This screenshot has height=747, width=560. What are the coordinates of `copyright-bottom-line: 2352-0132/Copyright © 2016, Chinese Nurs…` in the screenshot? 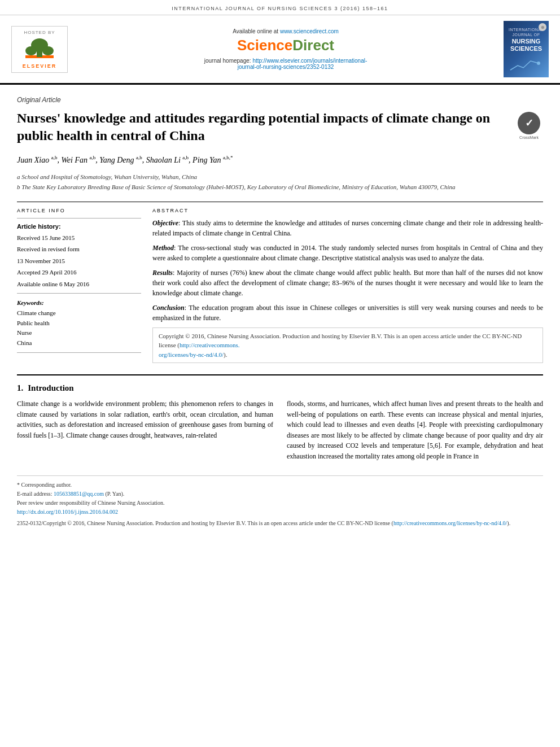 It's located at (280, 523).